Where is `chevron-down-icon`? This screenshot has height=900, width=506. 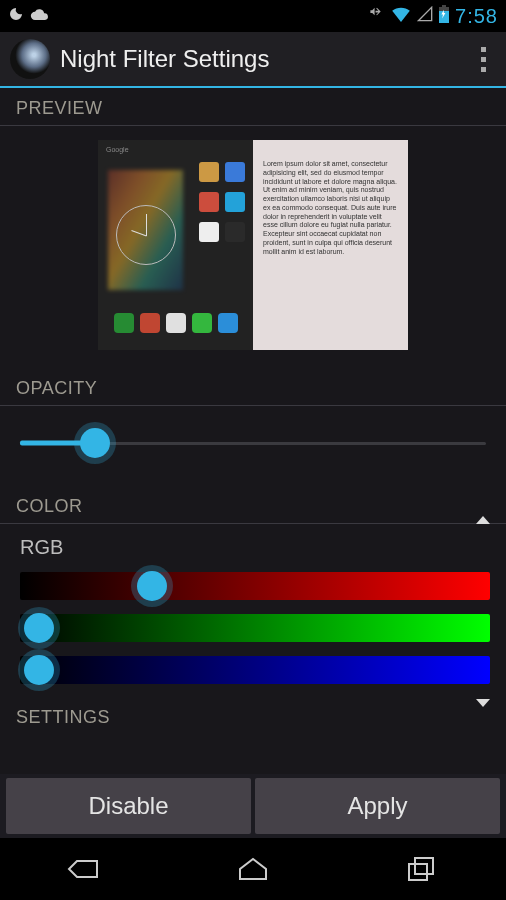
chevron-down-icon is located at coordinates (483, 718).